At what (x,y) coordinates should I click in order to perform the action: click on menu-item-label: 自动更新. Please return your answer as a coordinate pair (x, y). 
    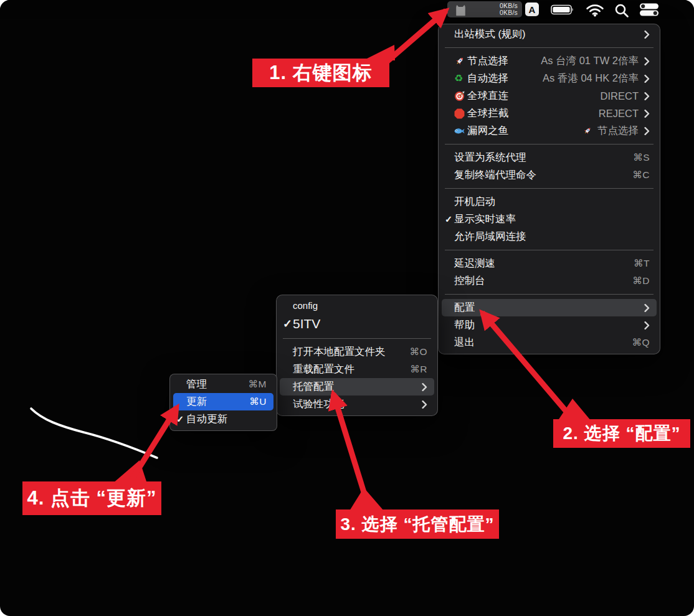
    Looking at the image, I should click on (207, 419).